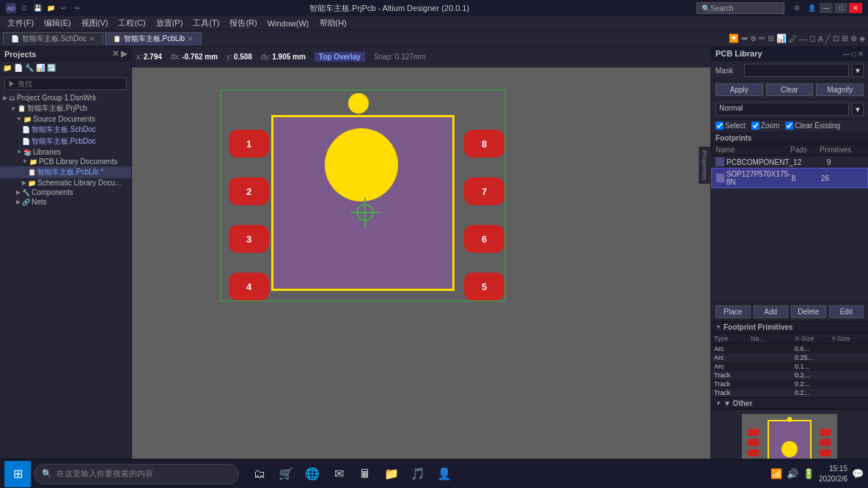  What do you see at coordinates (40, 67) in the screenshot?
I see `sidebar-toolbar-icon4: 📊` at bounding box center [40, 67].